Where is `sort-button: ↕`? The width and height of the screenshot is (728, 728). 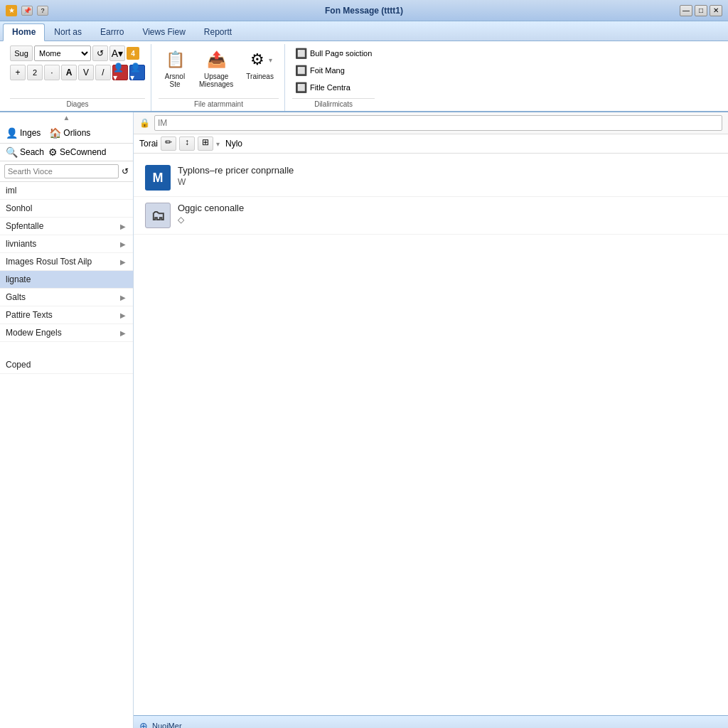 sort-button: ↕ is located at coordinates (187, 144).